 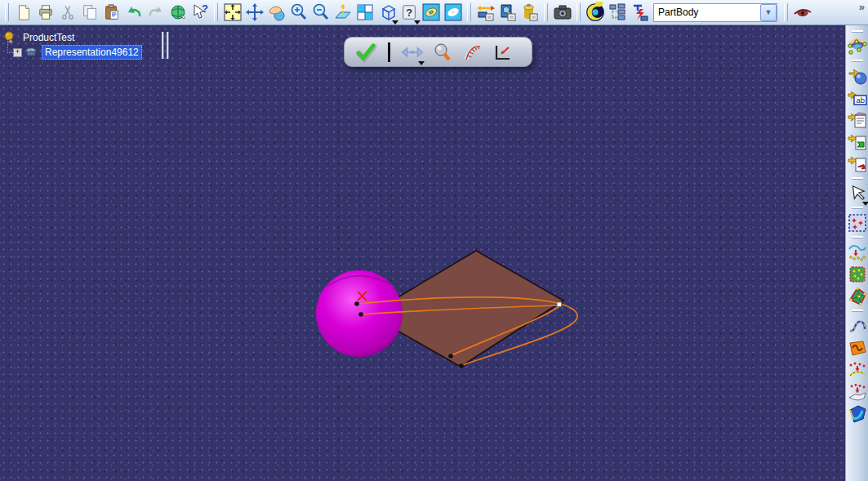 What do you see at coordinates (134, 12) in the screenshot?
I see `undo-icon` at bounding box center [134, 12].